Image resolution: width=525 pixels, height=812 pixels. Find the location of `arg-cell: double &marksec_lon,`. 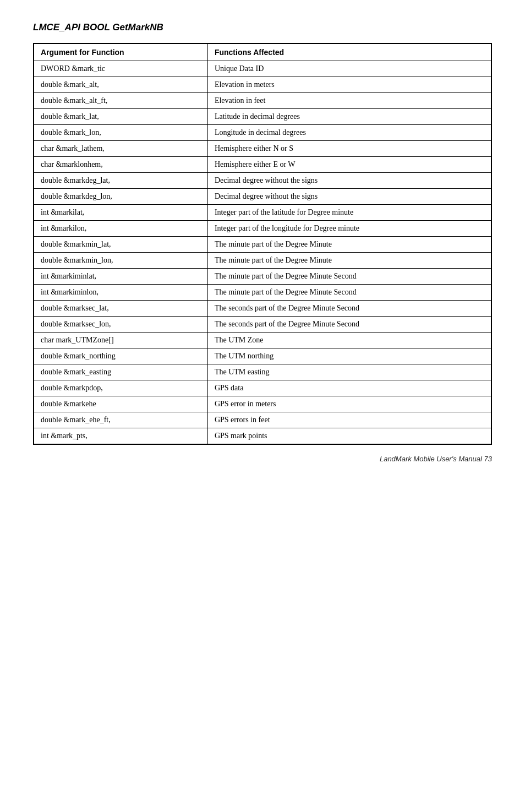

arg-cell: double &marksec_lon, is located at coordinates (121, 325).